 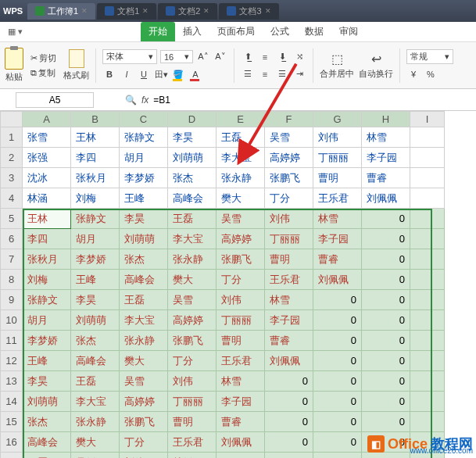 What do you see at coordinates (95, 120) in the screenshot?
I see `column-header: B` at bounding box center [95, 120].